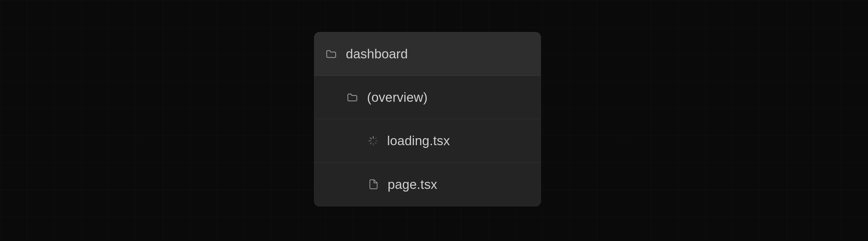  I want to click on tree-label: (overview), so click(397, 97).